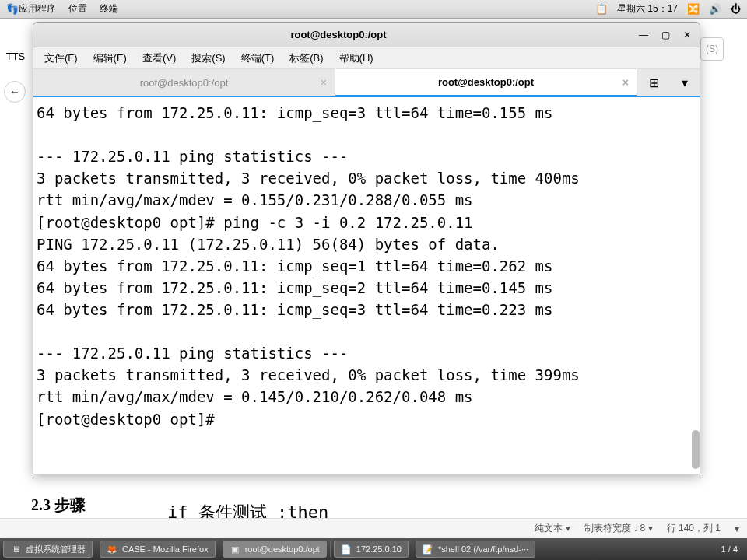 The image size is (747, 560). I want to click on gedit-statusbar: 纯文本 ▾ 制表符宽度：8 ▾ 行 140，列 1 ▾, so click(374, 528).